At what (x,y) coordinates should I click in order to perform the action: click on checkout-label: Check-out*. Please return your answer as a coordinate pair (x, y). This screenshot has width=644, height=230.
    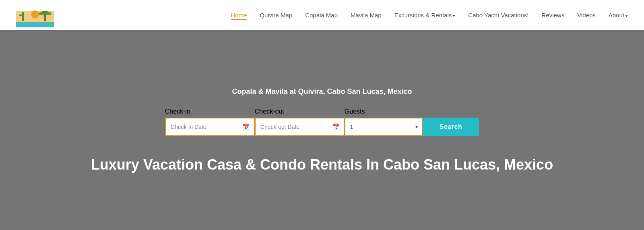
    Looking at the image, I should click on (299, 112).